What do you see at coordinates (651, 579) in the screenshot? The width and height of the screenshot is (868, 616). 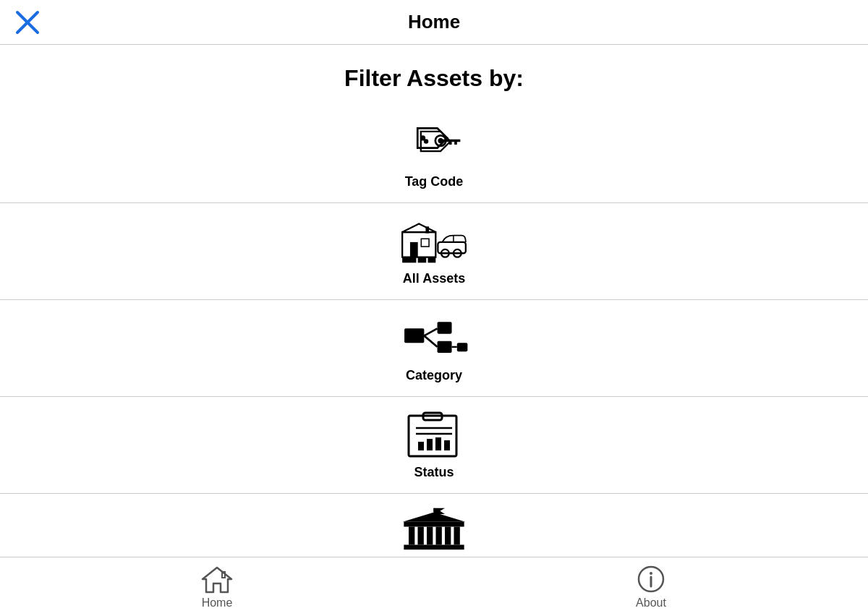 I see `about-nav-icon` at bounding box center [651, 579].